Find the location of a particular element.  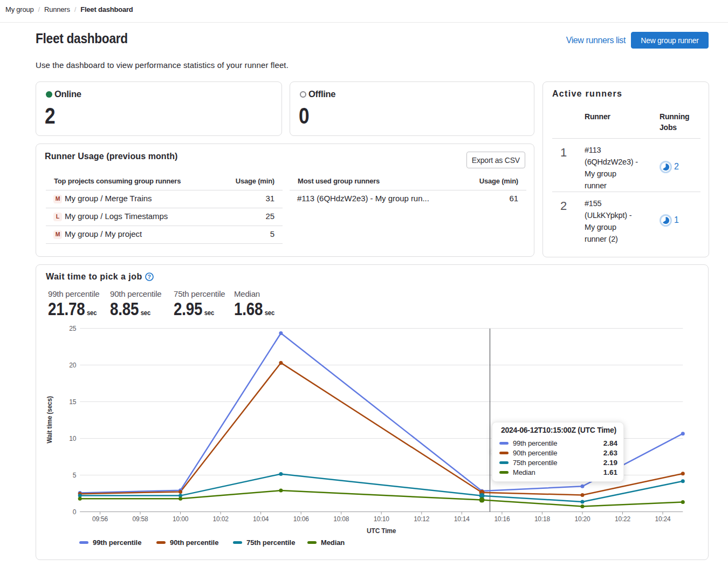

svg-text: 10:20 is located at coordinates (582, 519).